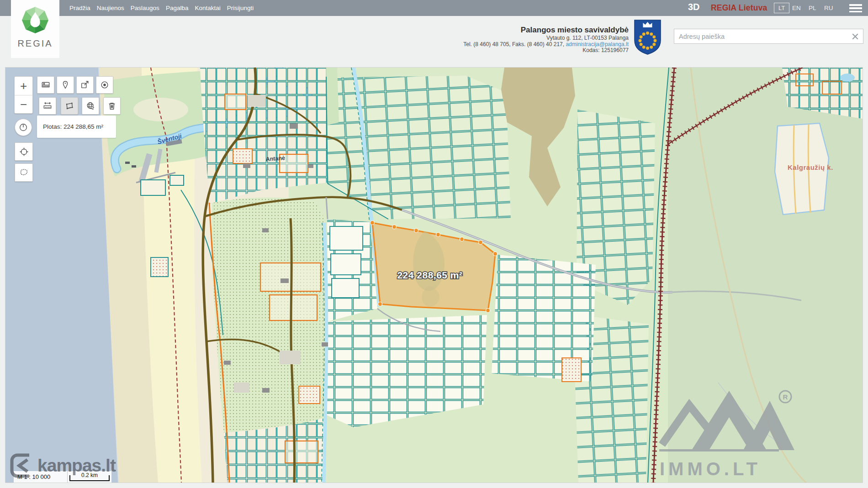 The image size is (868, 488). I want to click on measure-area-button, so click(69, 106).